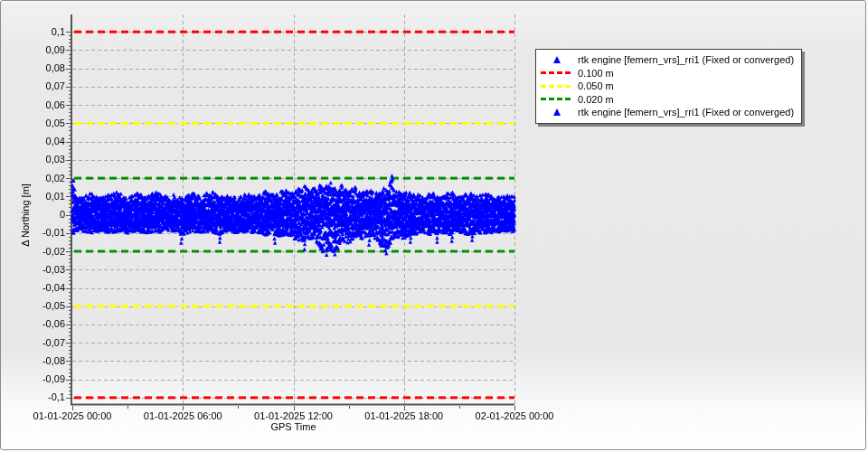 The height and width of the screenshot is (452, 868). Describe the element at coordinates (44, 380) in the screenshot. I see `y-tick-label: -0,09` at that location.